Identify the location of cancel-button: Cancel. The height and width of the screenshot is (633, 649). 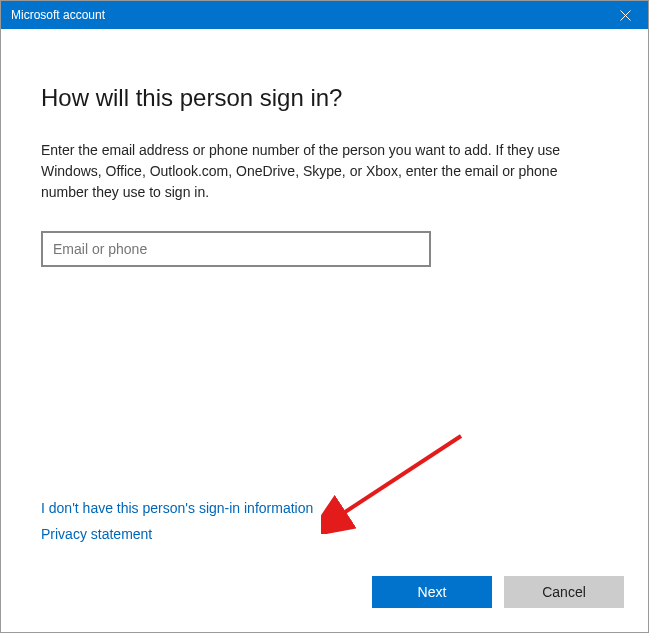
(564, 592).